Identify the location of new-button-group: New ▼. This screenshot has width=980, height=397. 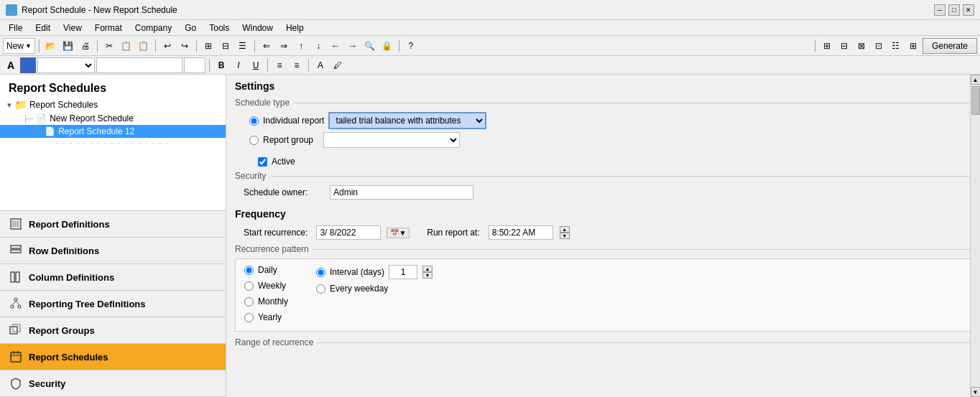
(19, 46).